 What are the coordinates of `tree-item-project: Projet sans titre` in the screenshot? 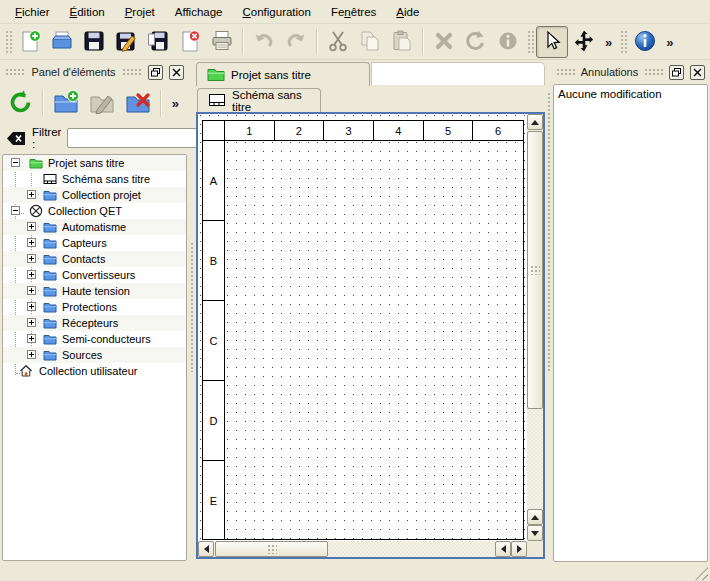 It's located at (94, 163).